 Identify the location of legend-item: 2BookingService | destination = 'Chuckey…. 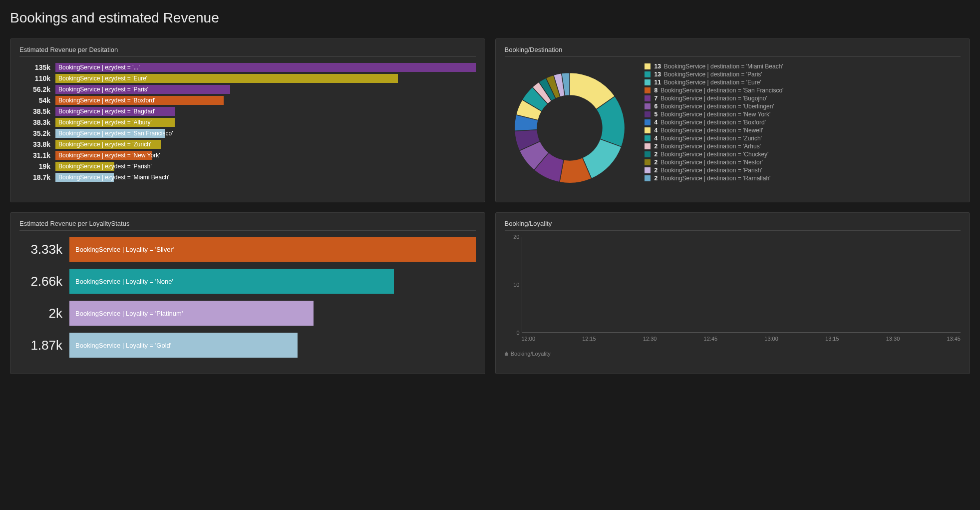
(803, 154).